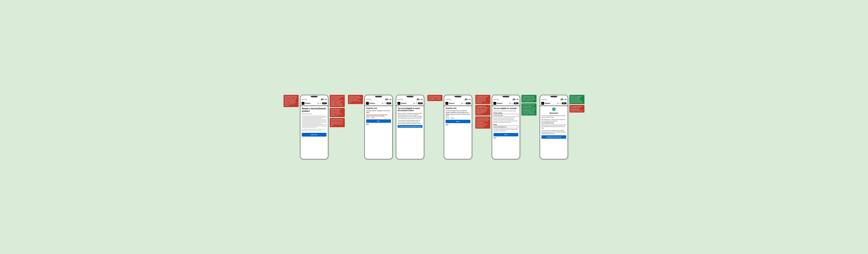 This screenshot has width=868, height=254. Describe the element at coordinates (462, 103) in the screenshot. I see `fr-link-4: FR` at that location.